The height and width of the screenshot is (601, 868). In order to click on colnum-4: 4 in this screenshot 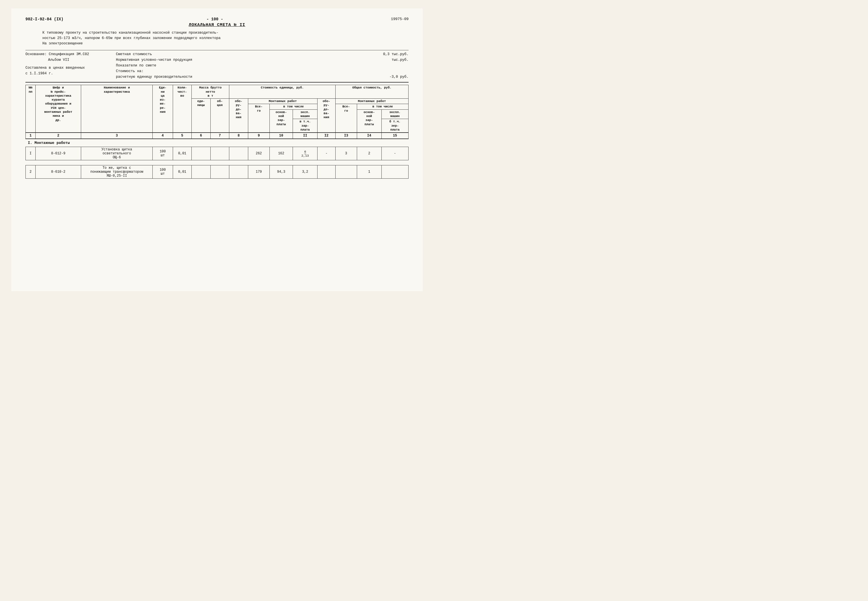, I will do `click(163, 136)`.